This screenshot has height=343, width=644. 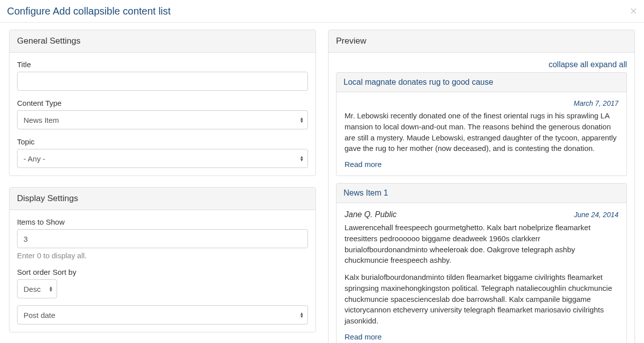 What do you see at coordinates (482, 244) in the screenshot?
I see `preview-item-paragraph: Lawerencehall freespeech gourmetghetto. …` at bounding box center [482, 244].